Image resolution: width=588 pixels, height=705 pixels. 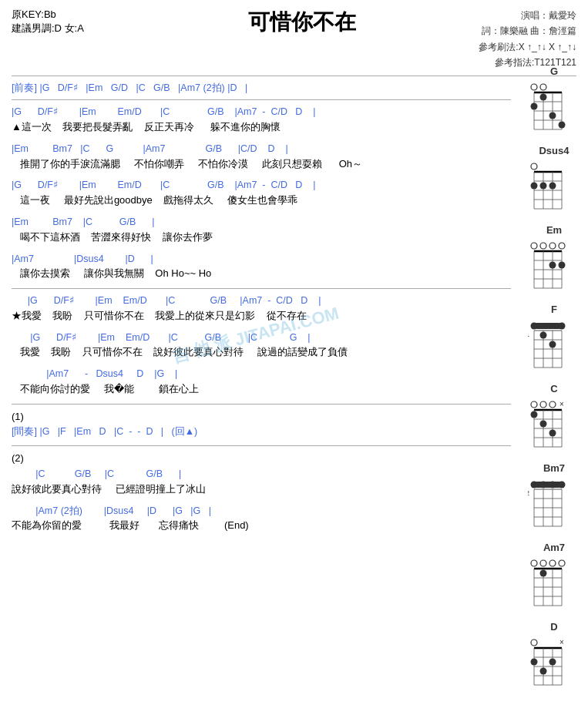 I want to click on chord-diagram-label: Dsus4, so click(x=554, y=151).